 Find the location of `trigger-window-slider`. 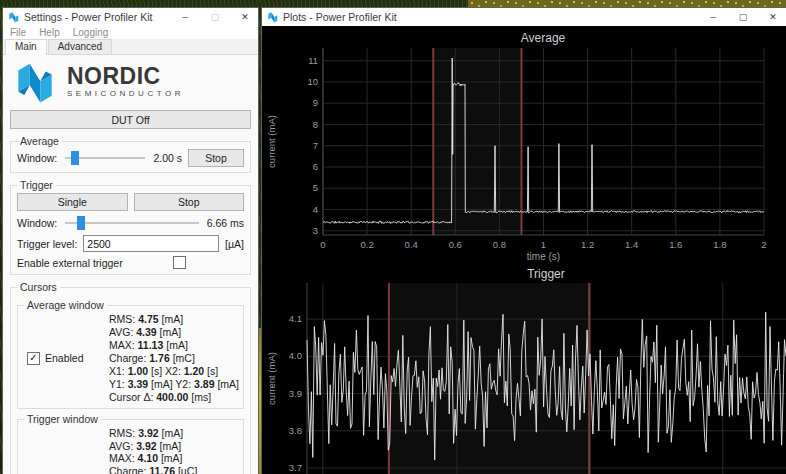

trigger-window-slider is located at coordinates (132, 223).